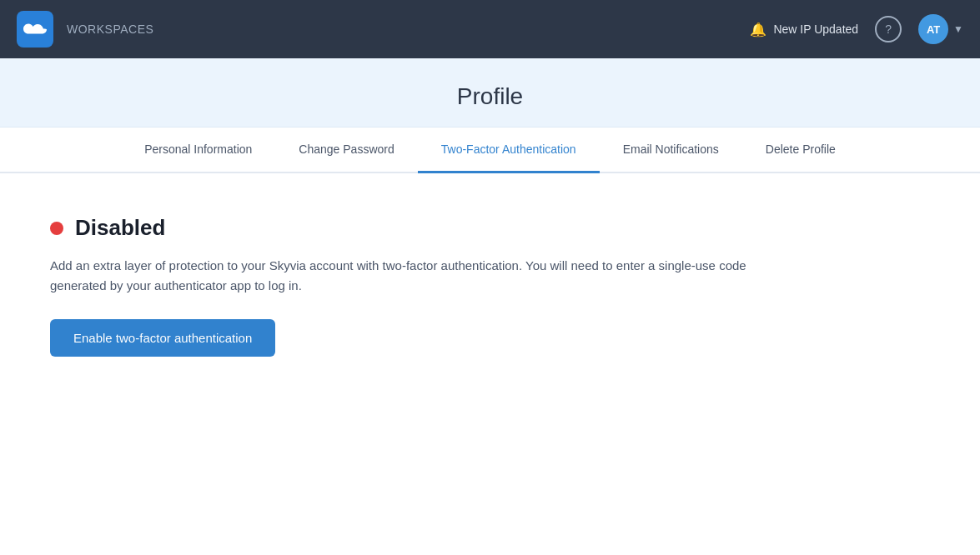 The height and width of the screenshot is (555, 980). I want to click on tab-email-notifications: Email Notifications, so click(671, 150).